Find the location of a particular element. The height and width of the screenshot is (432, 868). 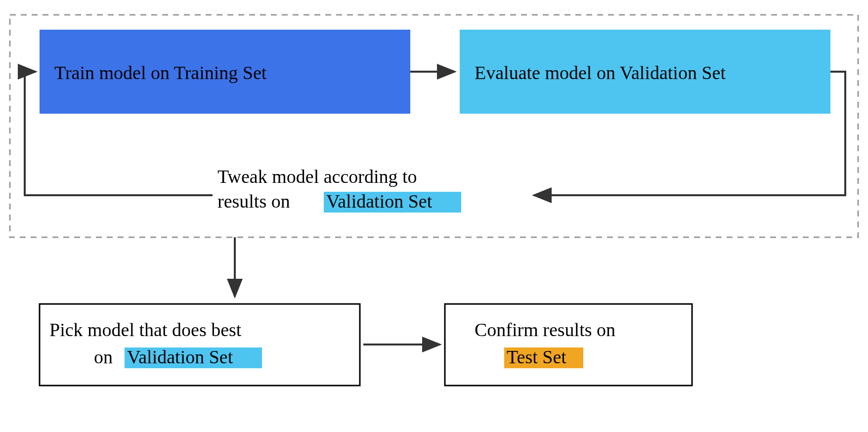

confirm-line1: Confirm results on is located at coordinates (545, 330).